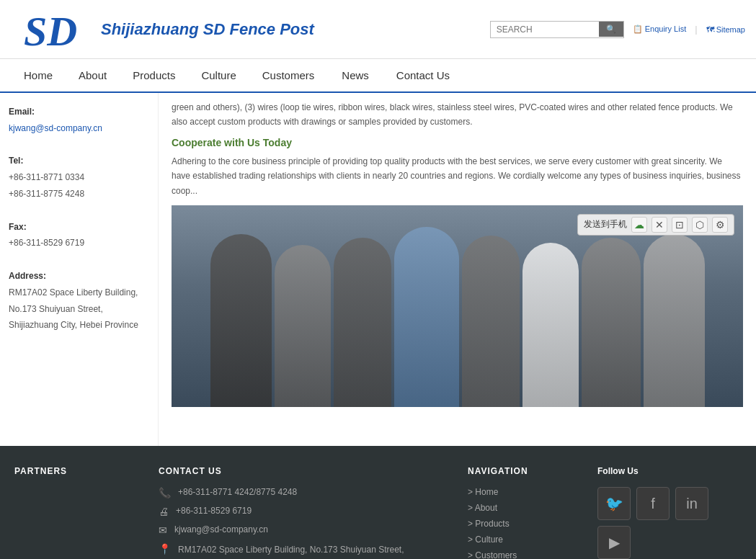 Image resolution: width=756 pixels, height=559 pixels. I want to click on footer-address-row: 📍 RM17A02 Space Liberty Building, No.173…, so click(306, 551).